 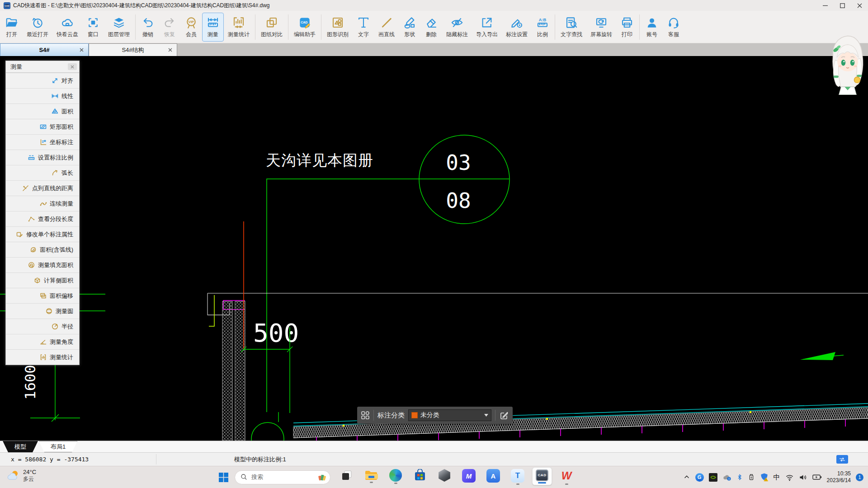 I want to click on doc-tab-s4: S4#, so click(x=44, y=50).